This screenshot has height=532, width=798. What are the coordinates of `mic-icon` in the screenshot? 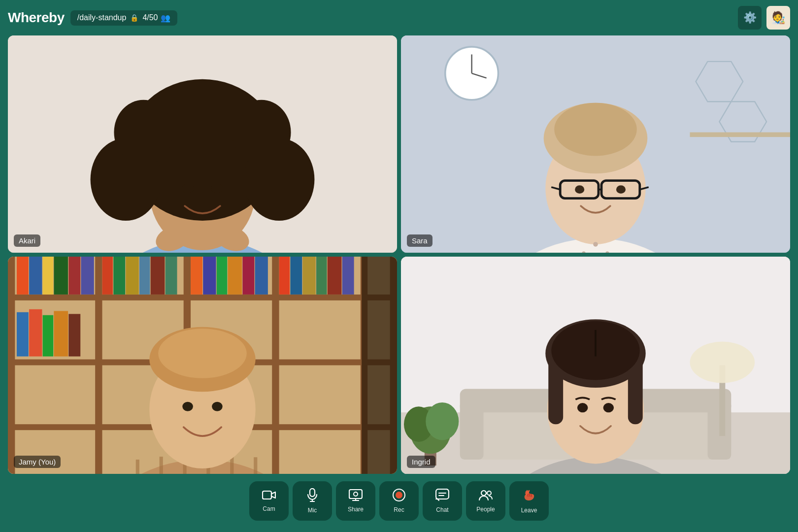 It's located at (312, 496).